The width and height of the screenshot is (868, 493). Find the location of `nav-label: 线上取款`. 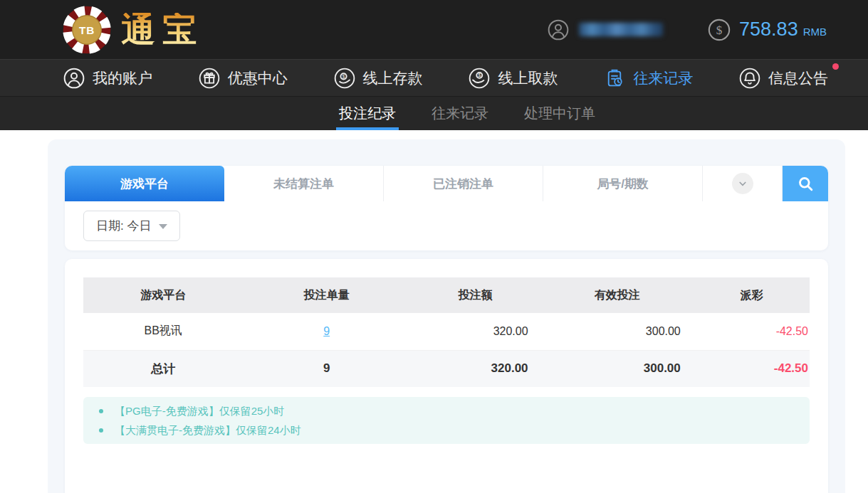

nav-label: 线上取款 is located at coordinates (528, 78).